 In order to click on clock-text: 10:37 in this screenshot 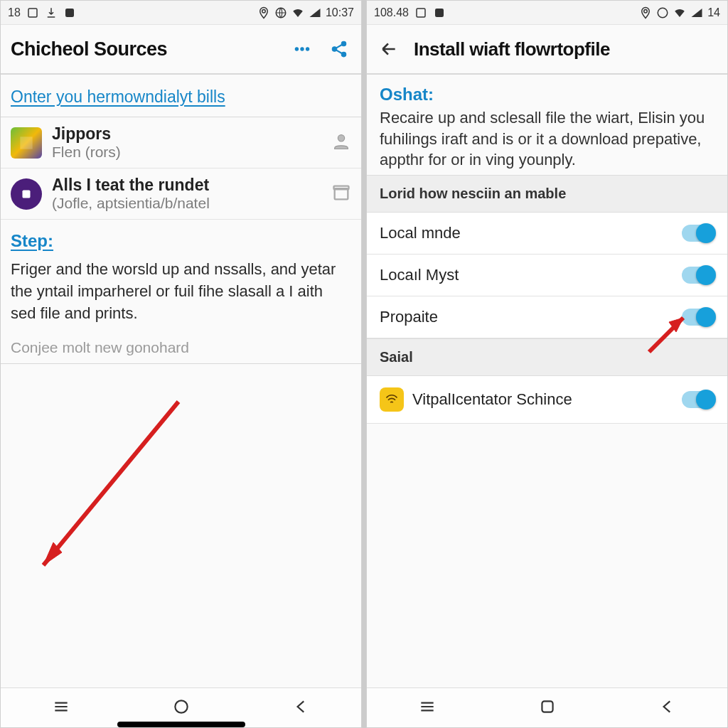, I will do `click(340, 13)`.